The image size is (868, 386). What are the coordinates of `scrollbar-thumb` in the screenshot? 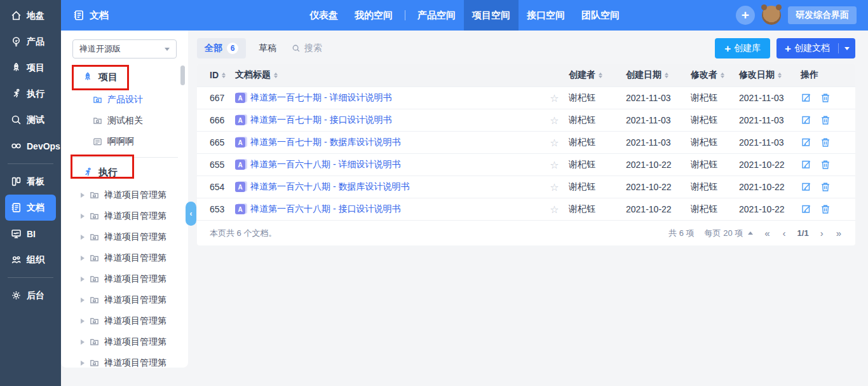 It's located at (183, 75).